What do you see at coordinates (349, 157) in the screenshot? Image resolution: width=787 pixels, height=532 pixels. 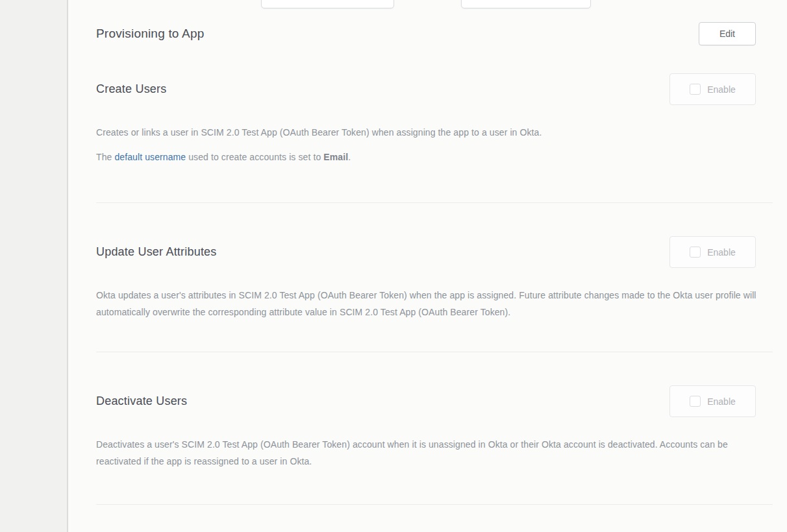 I see `note-suffix: .` at bounding box center [349, 157].